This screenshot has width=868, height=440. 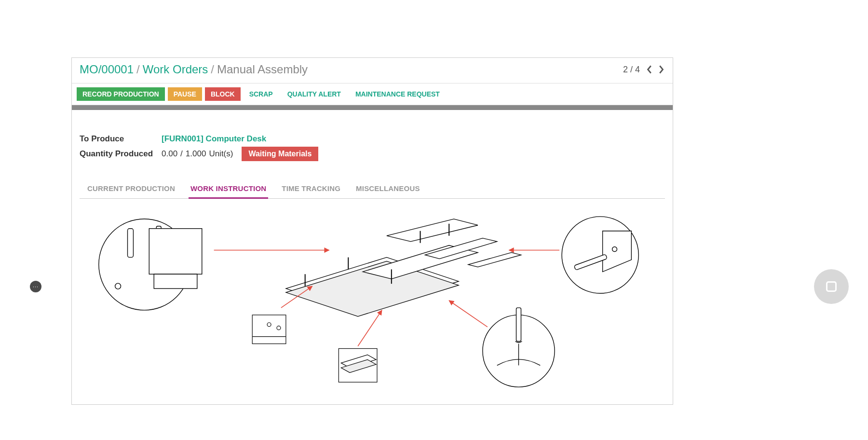 What do you see at coordinates (372, 154) in the screenshot?
I see `quantity-row: Quantity Produced 0.00 / 1.000 Unit(s) W…` at bounding box center [372, 154].